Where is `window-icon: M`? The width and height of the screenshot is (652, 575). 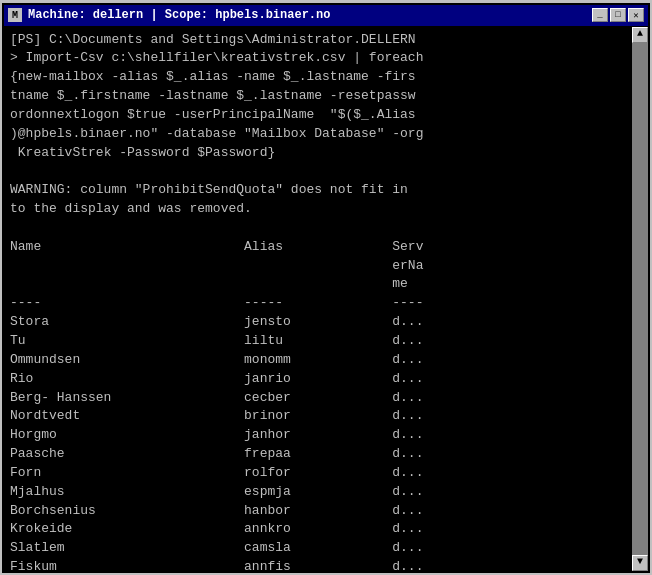
window-icon: M is located at coordinates (15, 15).